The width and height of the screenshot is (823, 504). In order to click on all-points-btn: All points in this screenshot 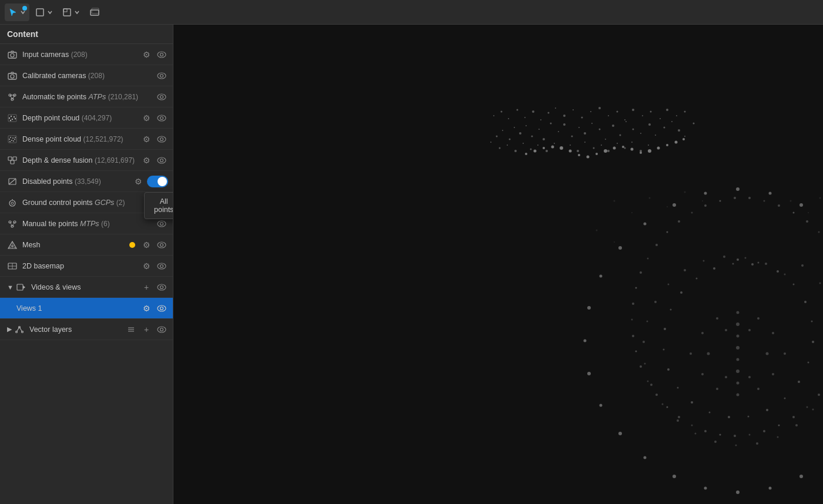, I will do `click(160, 206)`.